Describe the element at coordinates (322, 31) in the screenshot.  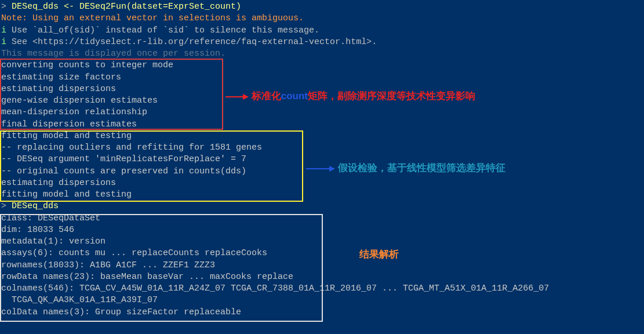
I see `tip-line-1: i Use `all_of(sid)` instead of `sid` to …` at that location.